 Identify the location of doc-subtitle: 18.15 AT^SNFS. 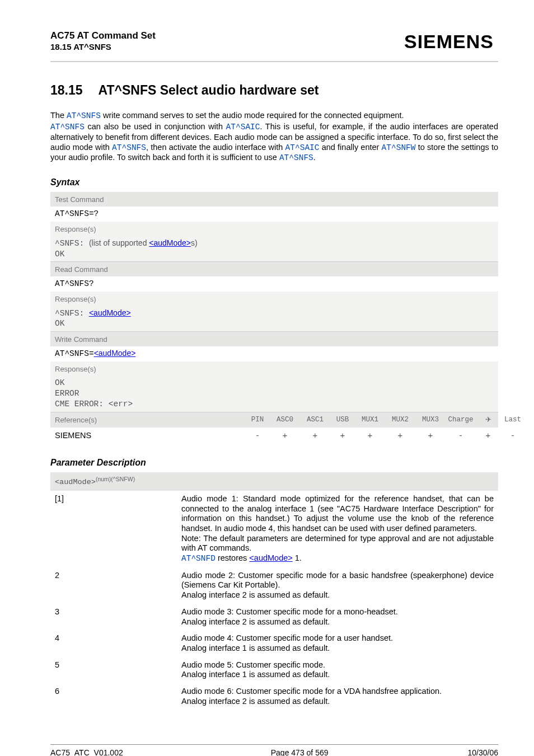
(103, 47).